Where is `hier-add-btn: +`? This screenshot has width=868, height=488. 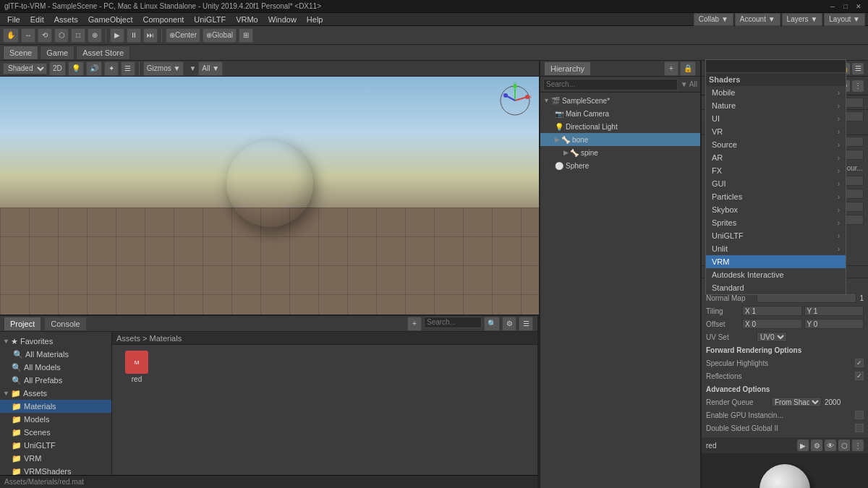
hier-add-btn: + is located at coordinates (671, 69).